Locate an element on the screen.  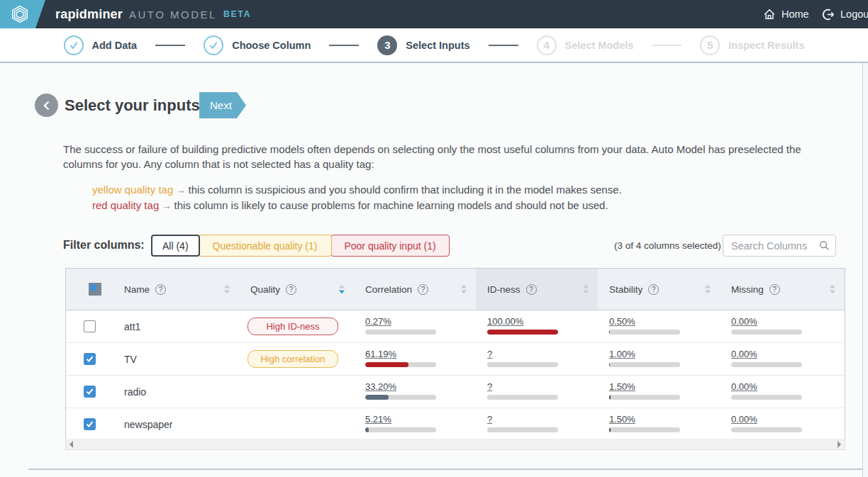
logout-button: Logout is located at coordinates (845, 14).